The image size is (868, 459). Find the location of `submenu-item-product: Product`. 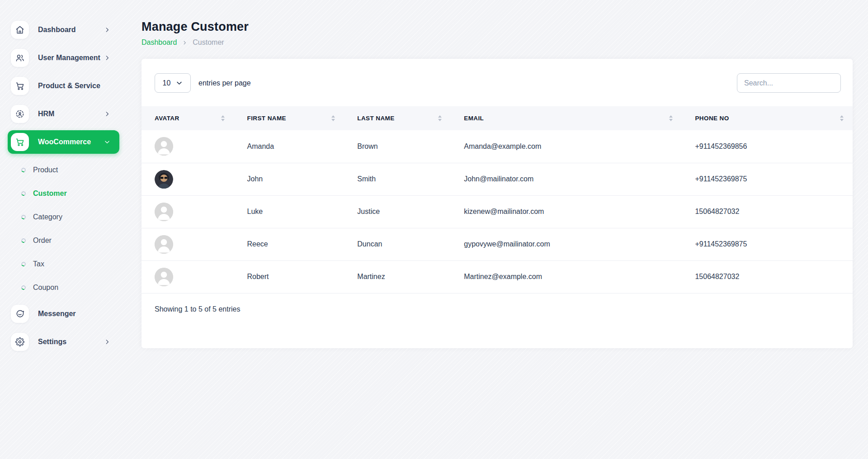

submenu-item-product: Product is located at coordinates (64, 170).